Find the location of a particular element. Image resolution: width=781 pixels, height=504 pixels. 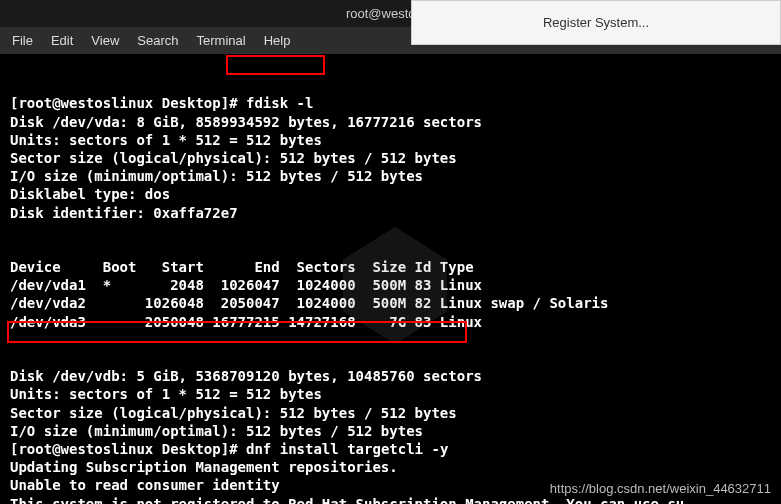

watermark-text: https://blog.csdn.net/weixin_44632711 is located at coordinates (660, 490).